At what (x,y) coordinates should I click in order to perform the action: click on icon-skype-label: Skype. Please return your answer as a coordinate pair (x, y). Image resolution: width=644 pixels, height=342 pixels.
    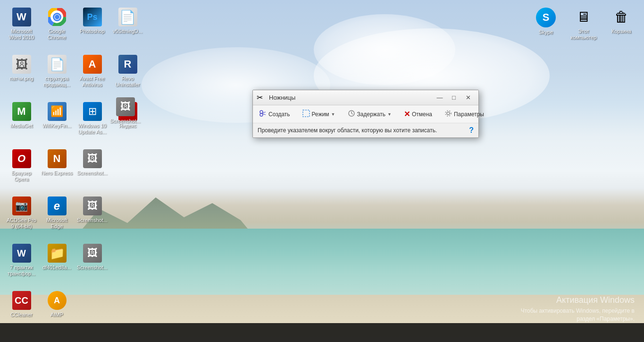
    Looking at the image, I should click on (546, 32).